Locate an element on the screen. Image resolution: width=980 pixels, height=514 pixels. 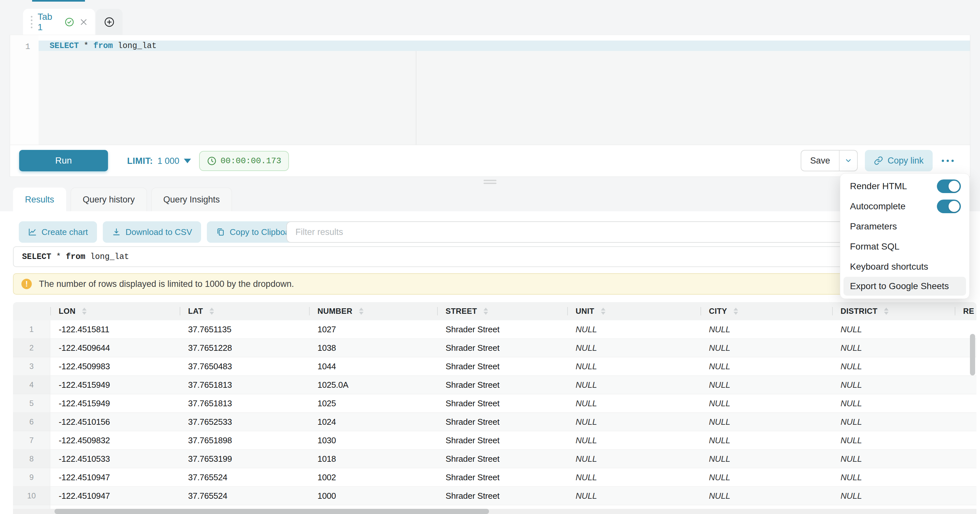
table-cell: 1030 is located at coordinates (373, 440).